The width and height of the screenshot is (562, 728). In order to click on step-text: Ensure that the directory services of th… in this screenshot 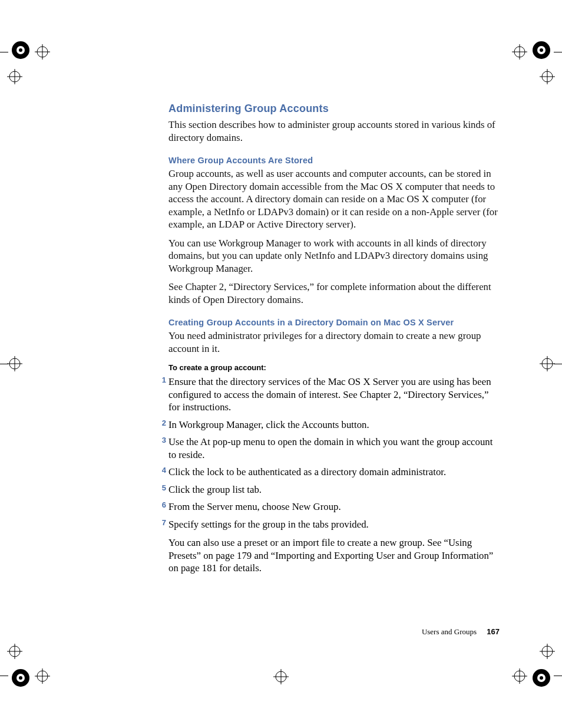, I will do `click(330, 394)`.